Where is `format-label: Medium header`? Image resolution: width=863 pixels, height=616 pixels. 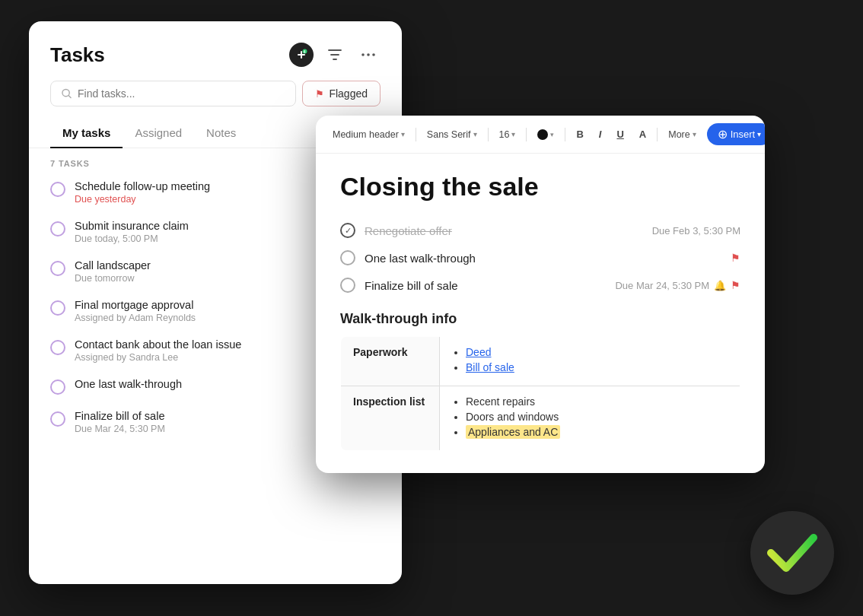
format-label: Medium header is located at coordinates (365, 135).